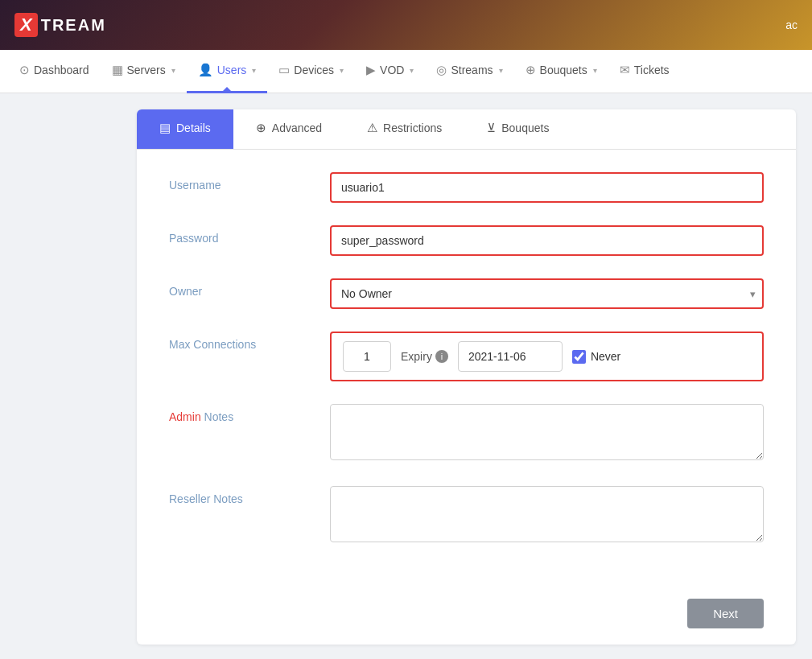  Describe the element at coordinates (547, 241) in the screenshot. I see `password-input` at that location.